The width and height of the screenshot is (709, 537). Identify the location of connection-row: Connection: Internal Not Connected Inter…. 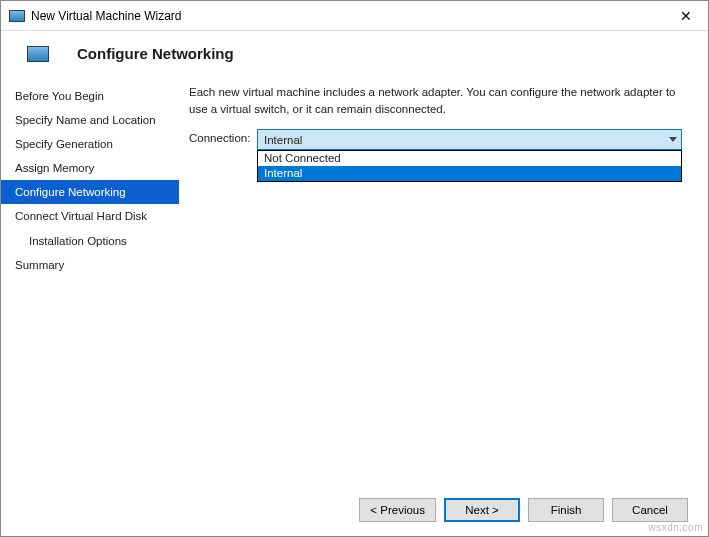
(436, 140).